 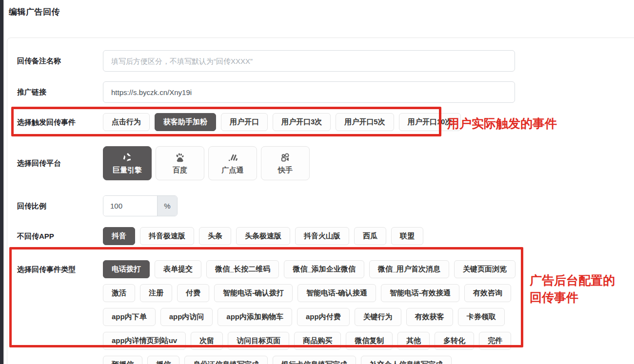 I want to click on link-input, so click(x=309, y=92).